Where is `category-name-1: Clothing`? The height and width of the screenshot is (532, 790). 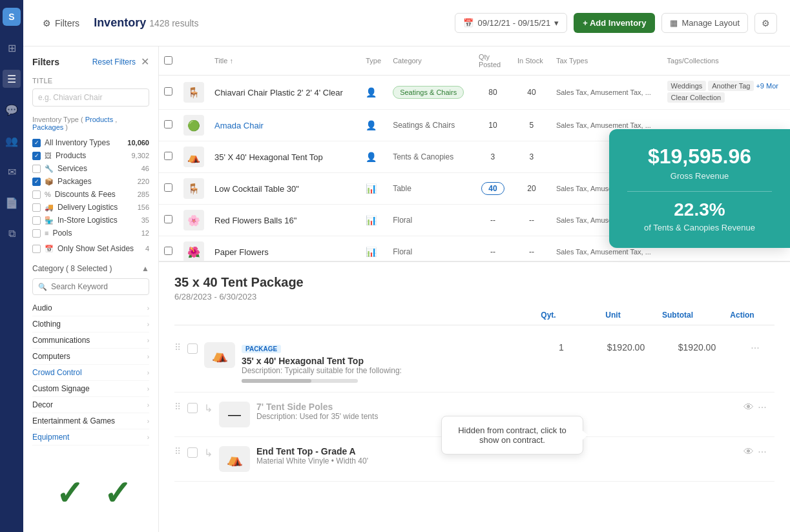 category-name-1: Clothing is located at coordinates (47, 324).